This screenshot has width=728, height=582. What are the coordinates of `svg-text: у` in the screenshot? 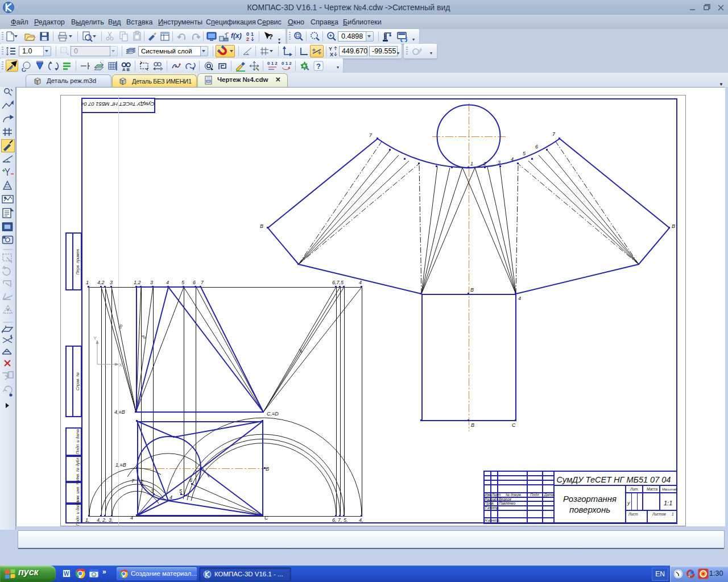 It's located at (628, 503).